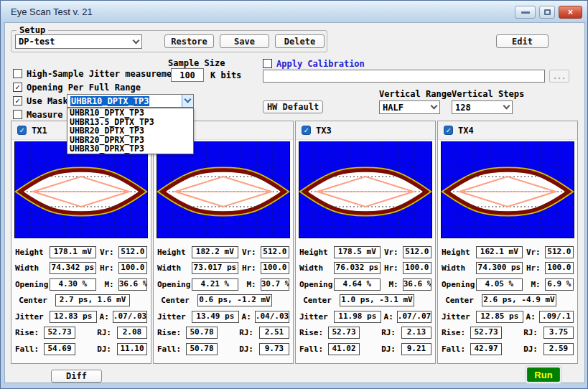 Image resolution: width=588 pixels, height=389 pixels. I want to click on channel-panel: ✓ TX3, so click(365, 243).